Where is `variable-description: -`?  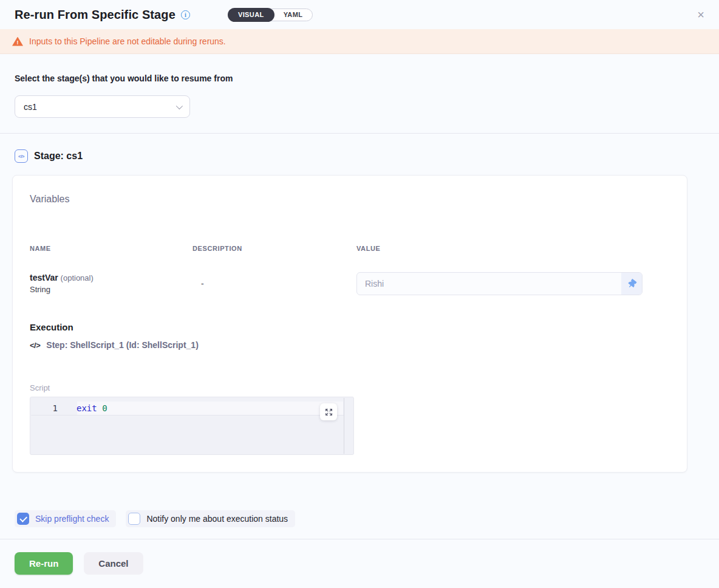 variable-description: - is located at coordinates (274, 284).